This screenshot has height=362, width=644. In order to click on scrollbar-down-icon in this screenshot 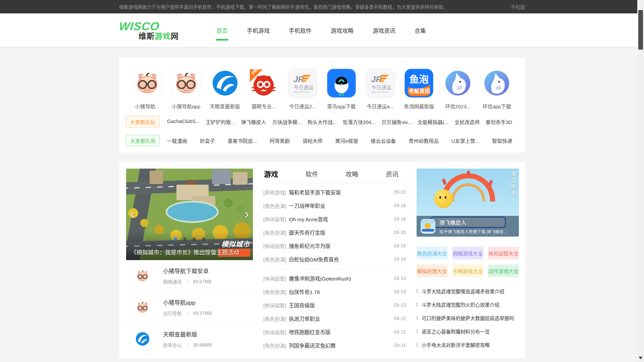, I will do `click(641, 358)`.